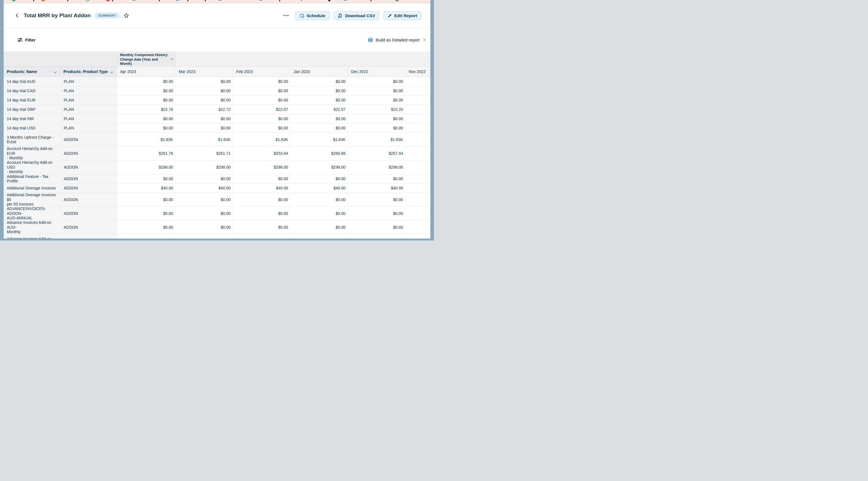 This screenshot has height=481, width=868. I want to click on group-header-monthly-component-history: Monthly Component History: Change date (…, so click(146, 59).